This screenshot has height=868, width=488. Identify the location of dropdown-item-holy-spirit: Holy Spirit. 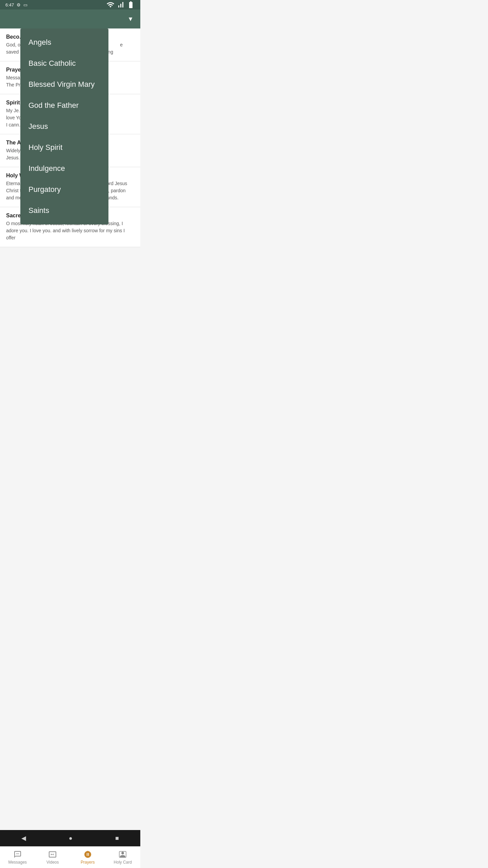
(64, 147).